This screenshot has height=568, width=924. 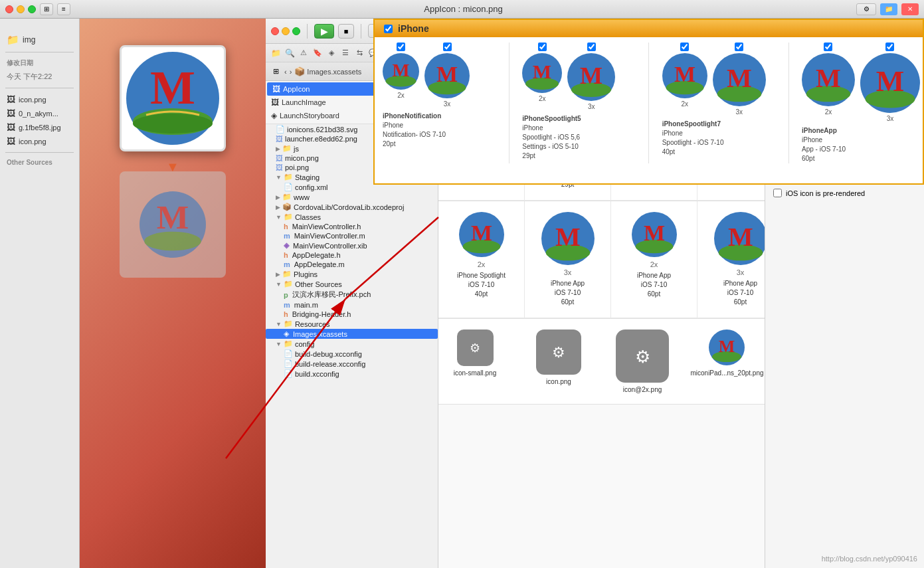 What do you see at coordinates (352, 353) in the screenshot?
I see `tree-item-debug-xcconfig: 📄 build-debug.xcconfig` at bounding box center [352, 353].